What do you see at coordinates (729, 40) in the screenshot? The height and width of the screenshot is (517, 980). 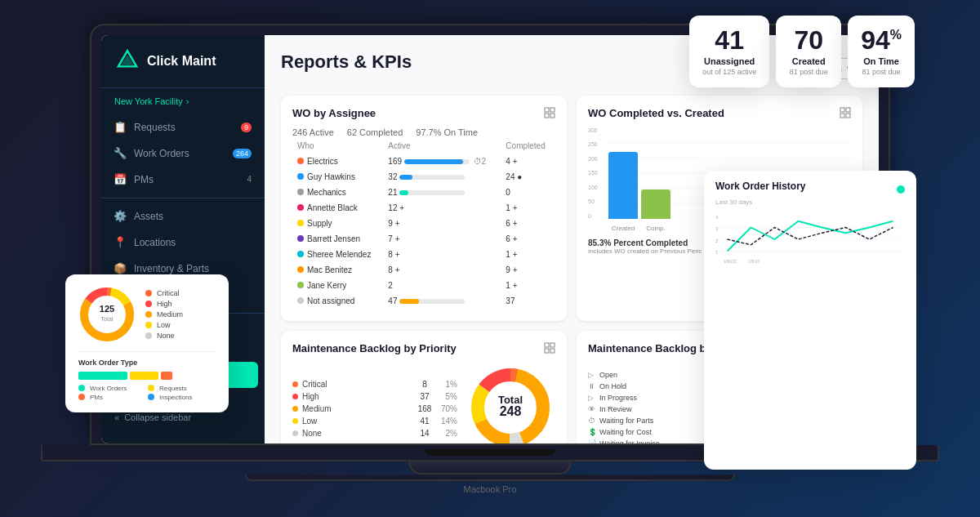 I see `kpi-unassigned-number: 41` at bounding box center [729, 40].